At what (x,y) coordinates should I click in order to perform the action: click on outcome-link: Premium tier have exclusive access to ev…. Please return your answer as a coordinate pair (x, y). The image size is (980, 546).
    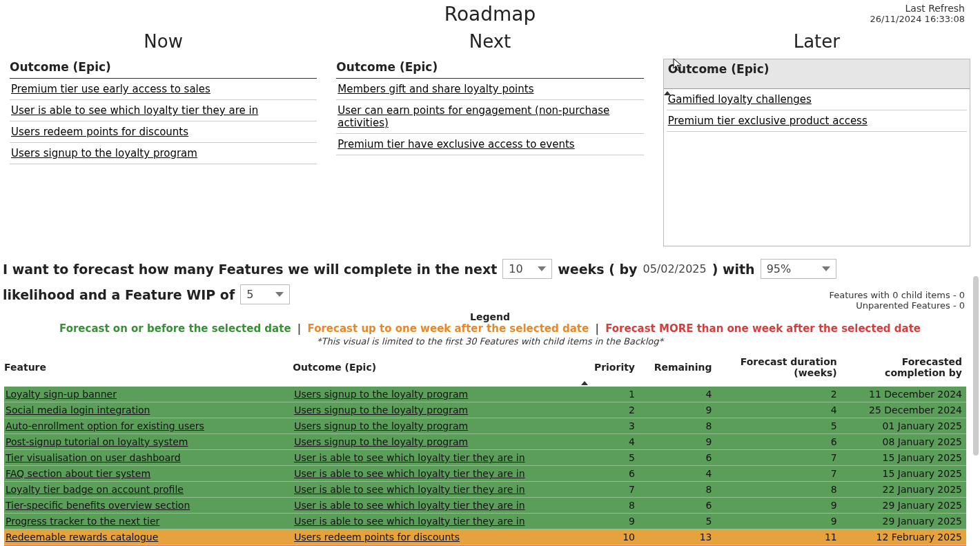
    Looking at the image, I should click on (490, 145).